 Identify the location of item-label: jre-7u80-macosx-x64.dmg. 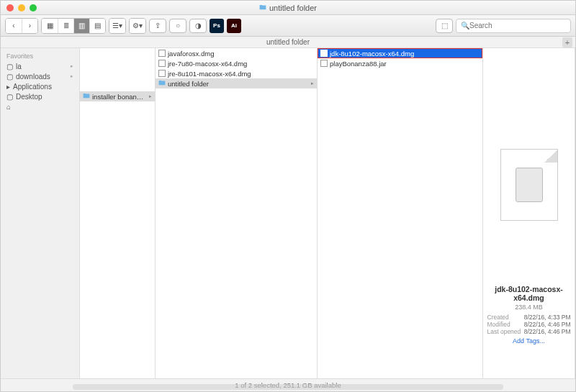
(207, 63).